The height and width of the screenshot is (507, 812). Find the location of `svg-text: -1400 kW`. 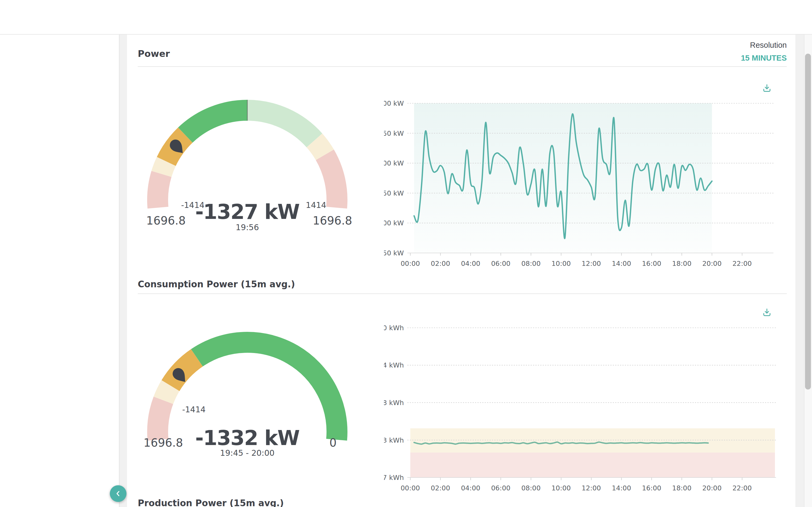

svg-text: -1400 kW is located at coordinates (394, 223).